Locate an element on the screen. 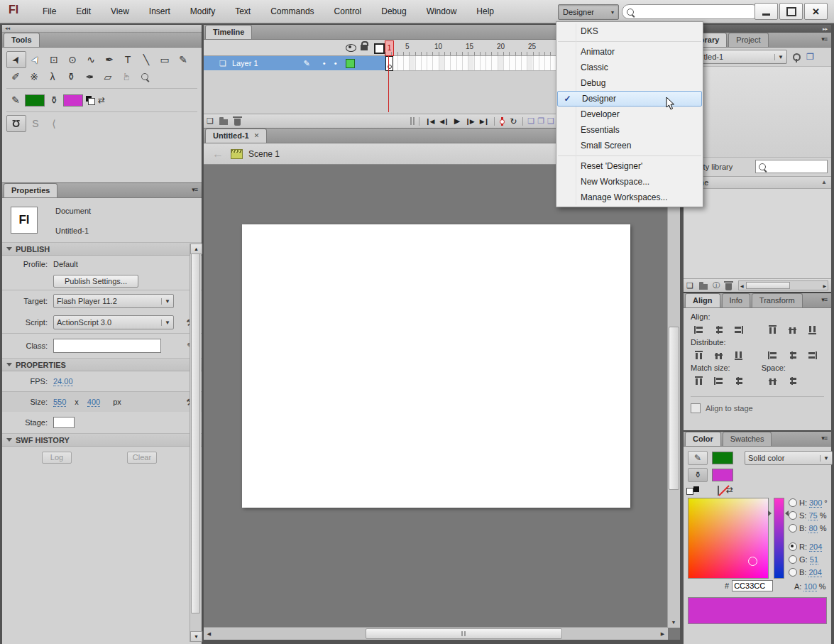  menu-file: File is located at coordinates (50, 11).